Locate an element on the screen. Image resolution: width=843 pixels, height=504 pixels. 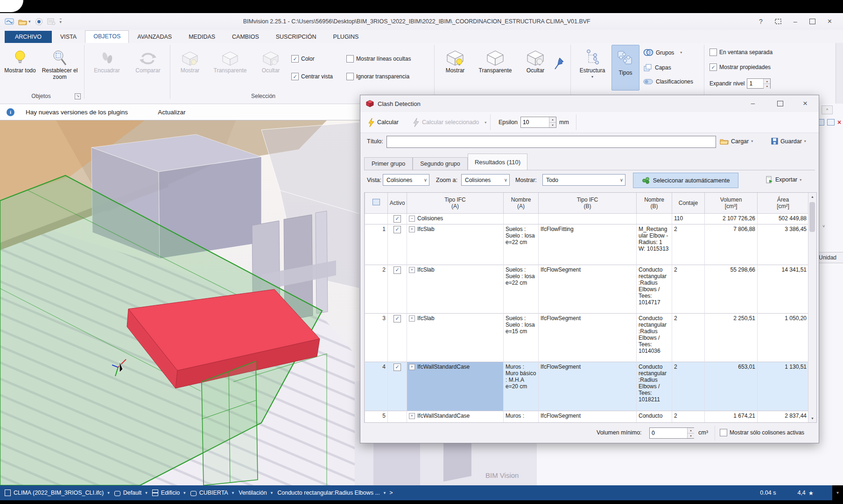
panel-scroll-down: ˅ is located at coordinates (823, 226).